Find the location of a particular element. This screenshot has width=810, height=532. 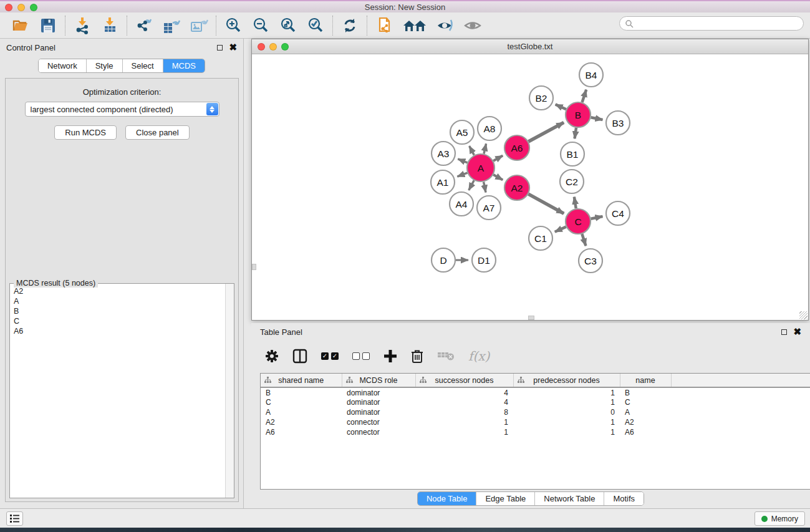

gear-icon is located at coordinates (272, 356).